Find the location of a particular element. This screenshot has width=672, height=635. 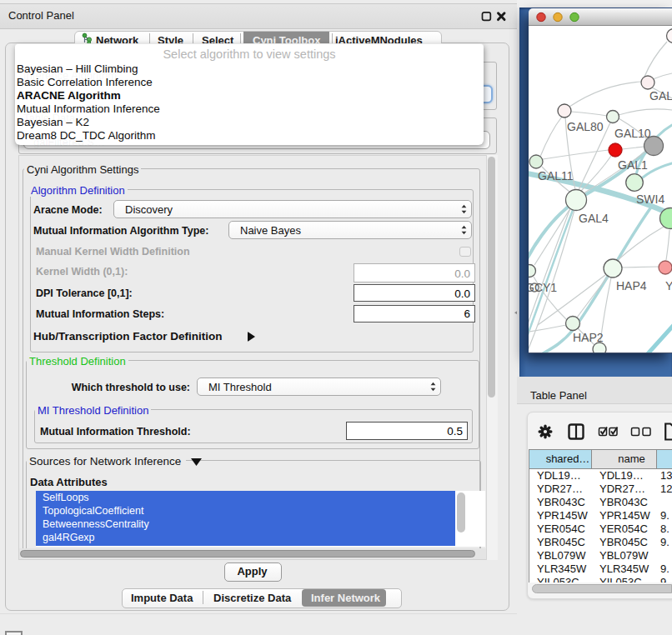

svg-text: GCY1 is located at coordinates (543, 288).